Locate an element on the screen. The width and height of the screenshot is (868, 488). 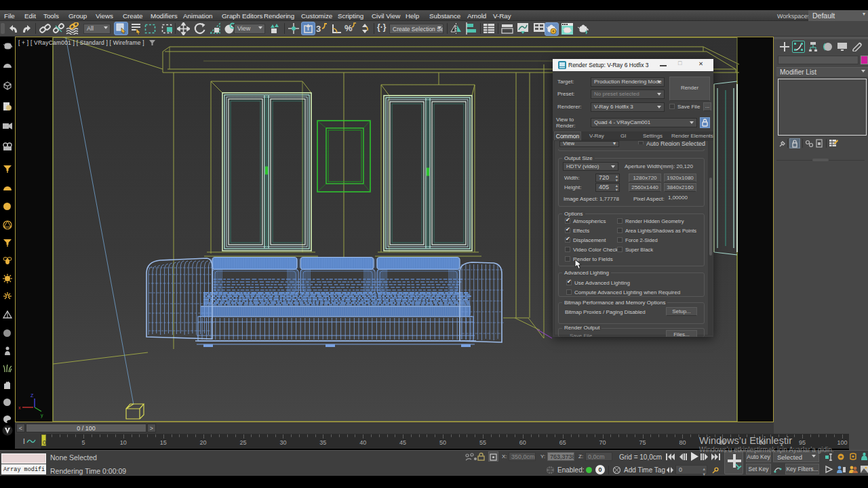
svg-text: Z is located at coordinates (33, 396).